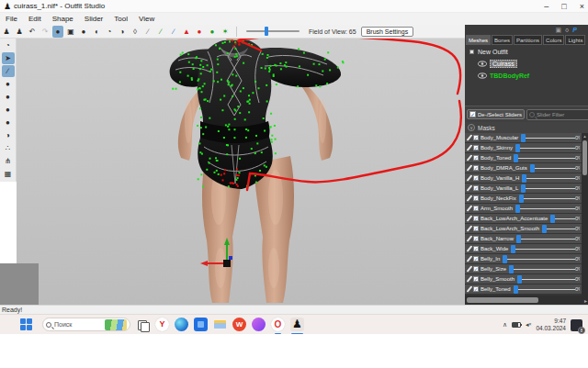 The height and width of the screenshot is (368, 588). I want to click on menu-item: Shape, so click(62, 18).